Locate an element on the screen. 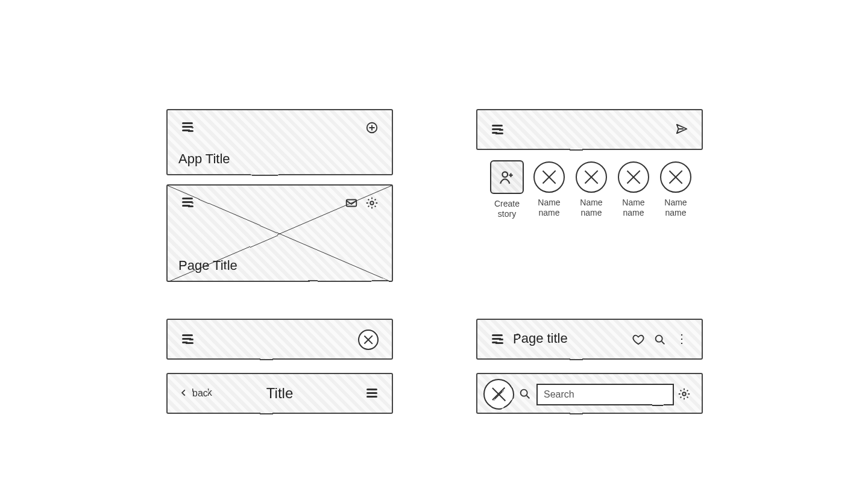  appbar-page-title-image: Page Title is located at coordinates (280, 233).